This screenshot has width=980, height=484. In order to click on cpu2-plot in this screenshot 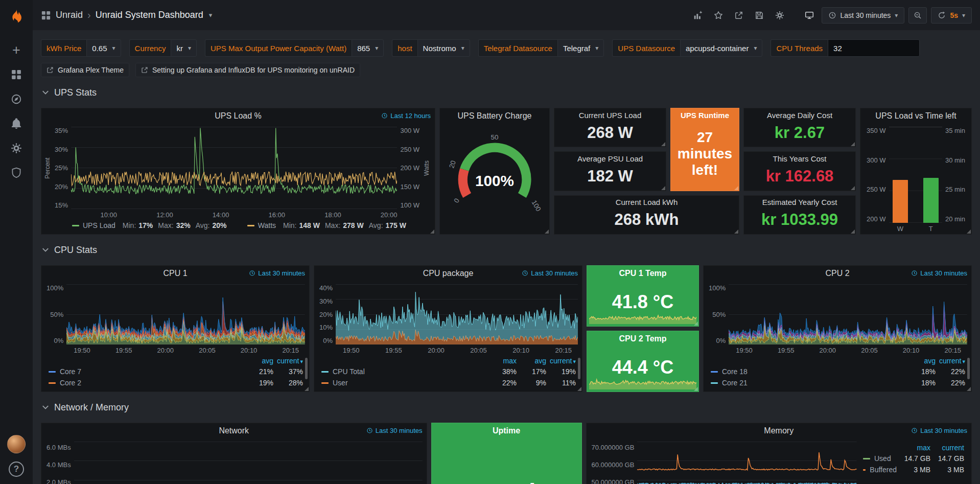, I will do `click(848, 314)`.